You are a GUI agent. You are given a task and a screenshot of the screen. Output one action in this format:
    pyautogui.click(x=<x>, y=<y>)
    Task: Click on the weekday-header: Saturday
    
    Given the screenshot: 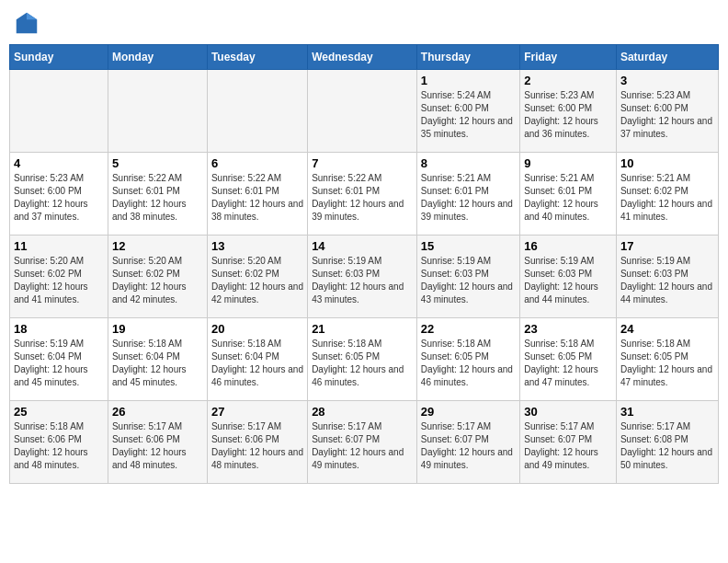 What is the action you would take?
    pyautogui.click(x=667, y=57)
    